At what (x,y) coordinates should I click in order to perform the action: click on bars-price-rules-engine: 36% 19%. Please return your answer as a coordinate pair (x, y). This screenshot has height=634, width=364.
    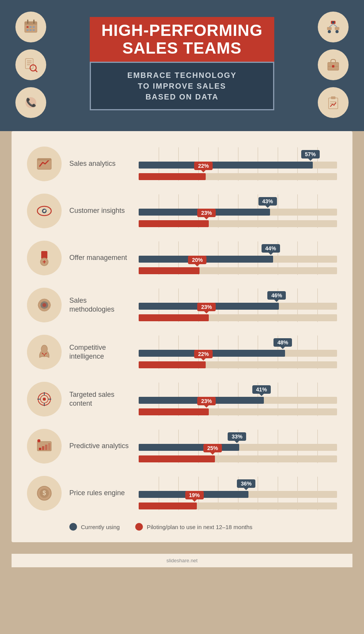
    Looking at the image, I should click on (238, 494).